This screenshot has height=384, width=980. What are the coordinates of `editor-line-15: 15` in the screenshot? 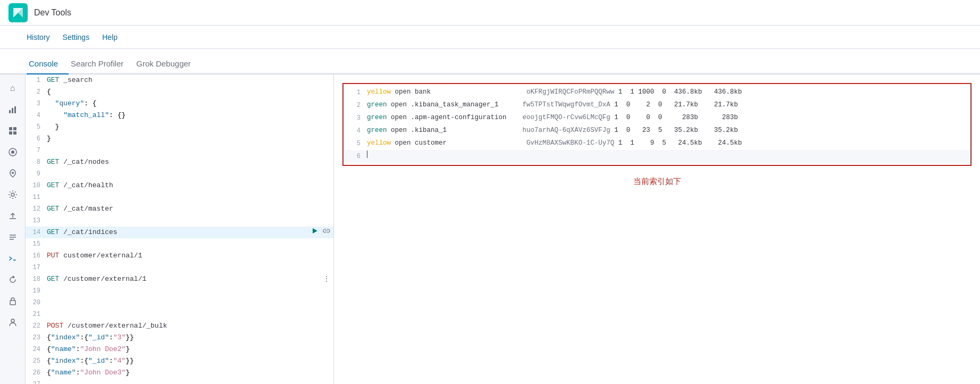 It's located at (180, 244).